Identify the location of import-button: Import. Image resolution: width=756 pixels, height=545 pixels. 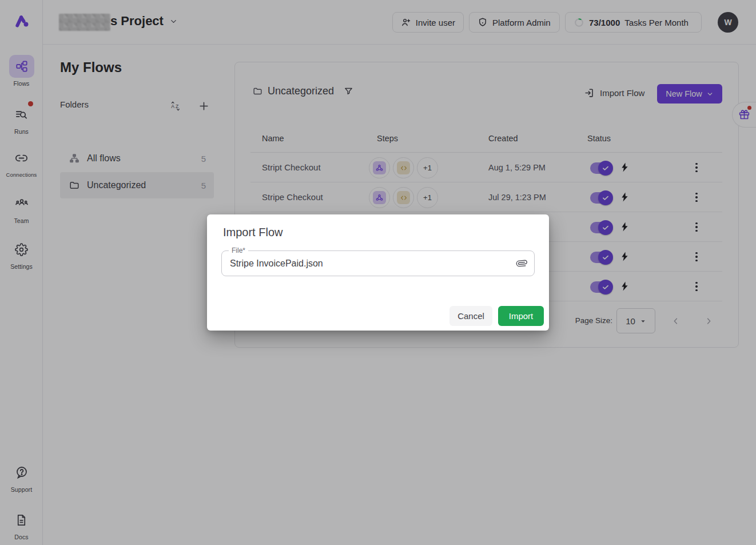
(521, 316).